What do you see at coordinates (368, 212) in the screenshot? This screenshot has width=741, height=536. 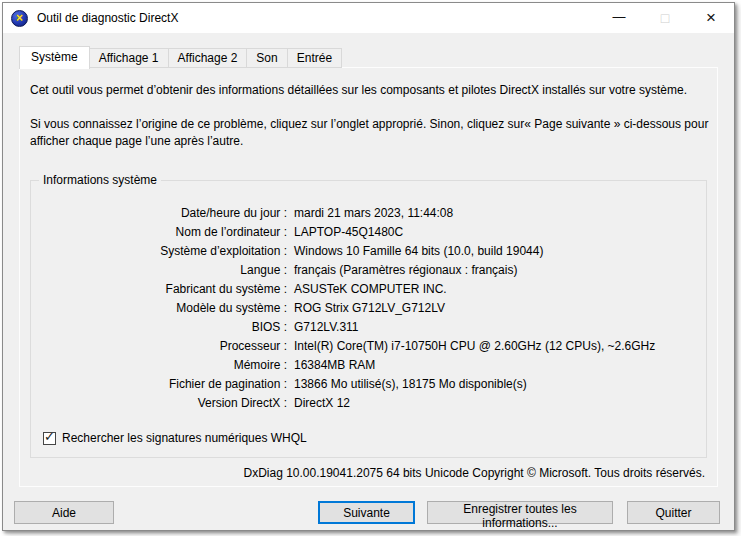 I see `info-row: Date/heure du jour : mardi 21 mars 2023,…` at bounding box center [368, 212].